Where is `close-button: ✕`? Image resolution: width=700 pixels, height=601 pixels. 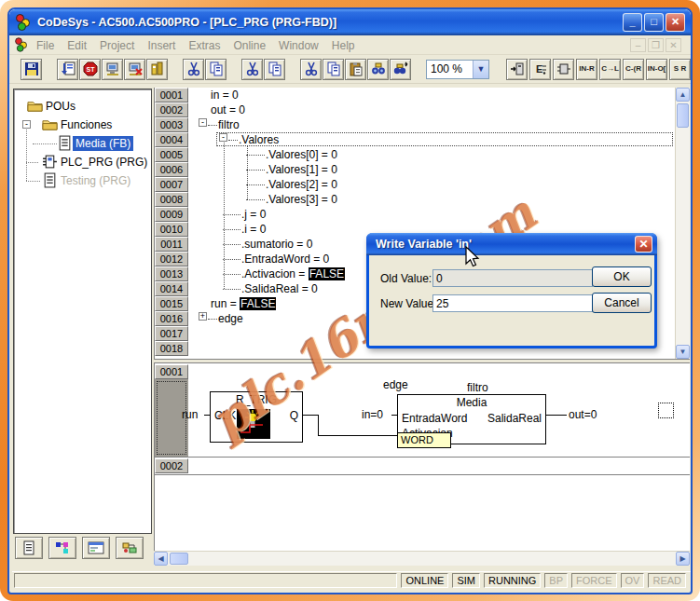
close-button: ✕ is located at coordinates (675, 22).